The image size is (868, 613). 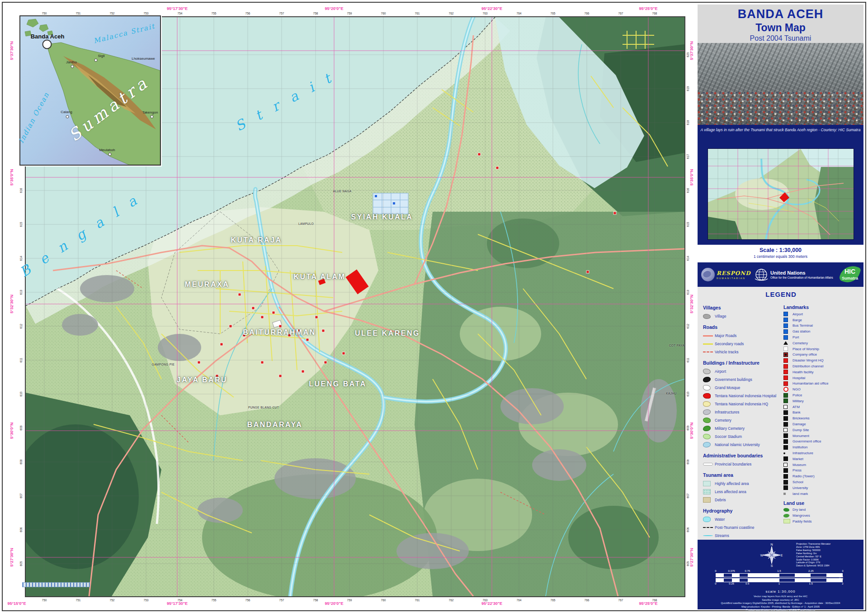 What do you see at coordinates (779, 579) in the screenshot?
I see `scale-bars: 00.3750.751.52.253 Km Miles 00.250.5` at bounding box center [779, 579].